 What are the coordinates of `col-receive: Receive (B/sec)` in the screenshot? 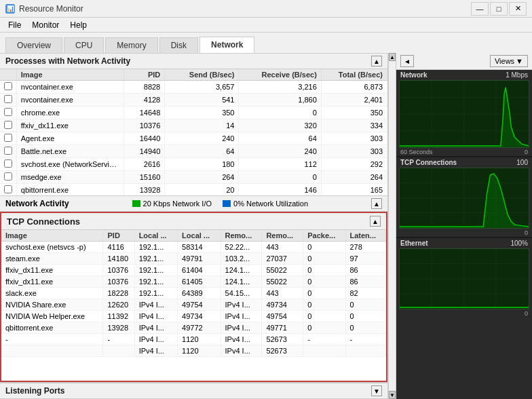 It's located at (280, 75).